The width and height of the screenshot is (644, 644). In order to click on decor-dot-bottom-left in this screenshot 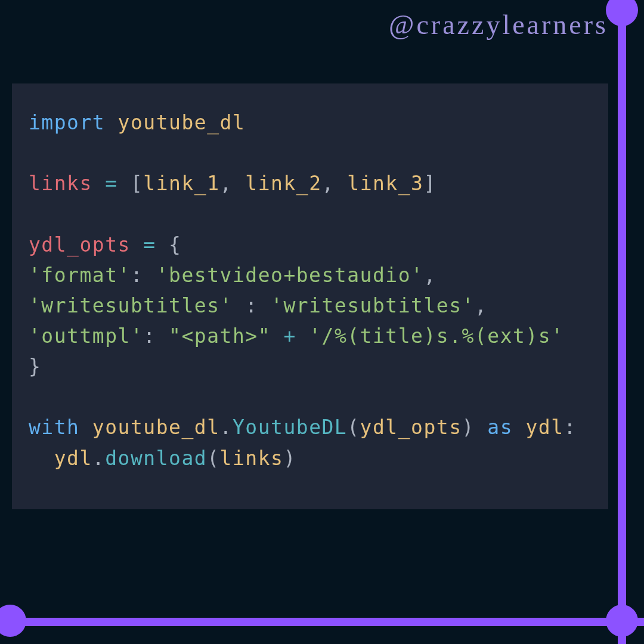, I will do `click(13, 621)`.